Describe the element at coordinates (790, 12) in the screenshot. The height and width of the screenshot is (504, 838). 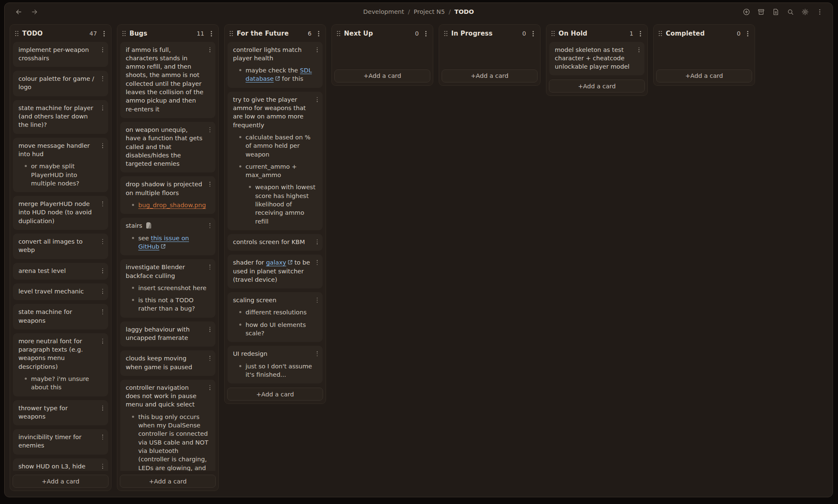
I see `search-icon` at that location.